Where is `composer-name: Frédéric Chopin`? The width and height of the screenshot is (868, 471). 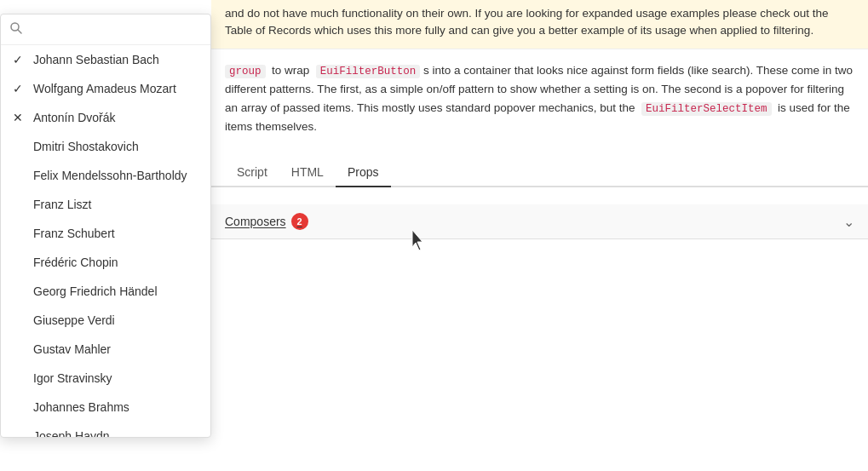
composer-name: Frédéric Chopin is located at coordinates (76, 262).